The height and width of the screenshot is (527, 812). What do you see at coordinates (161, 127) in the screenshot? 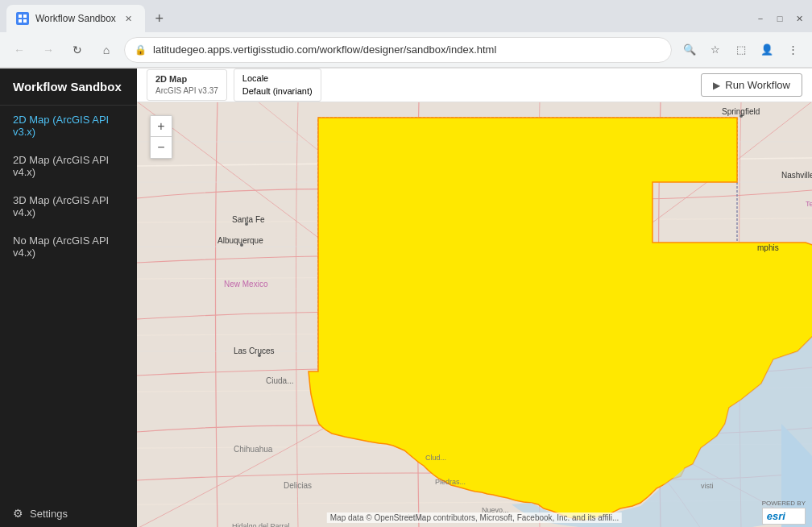
I see `zoom-in-button: +` at bounding box center [161, 127].